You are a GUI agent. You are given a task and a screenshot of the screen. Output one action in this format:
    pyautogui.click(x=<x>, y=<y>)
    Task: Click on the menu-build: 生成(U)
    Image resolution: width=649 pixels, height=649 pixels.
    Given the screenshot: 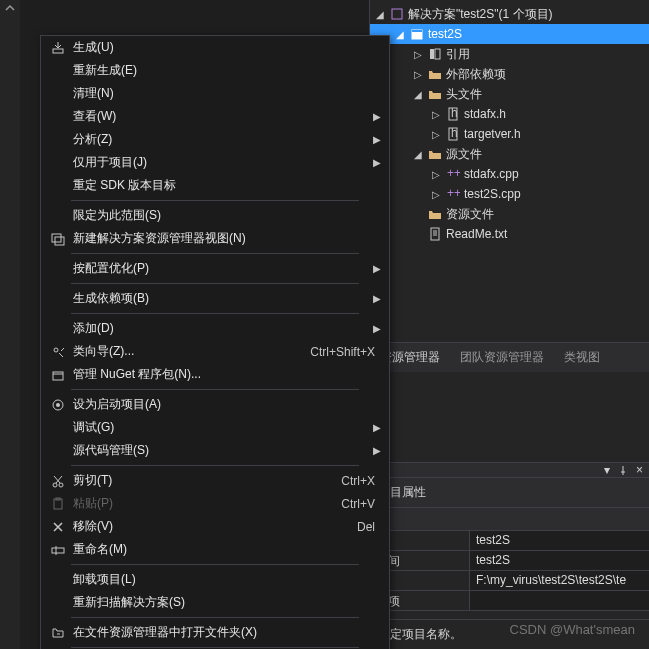 What is the action you would take?
    pyautogui.click(x=215, y=48)
    